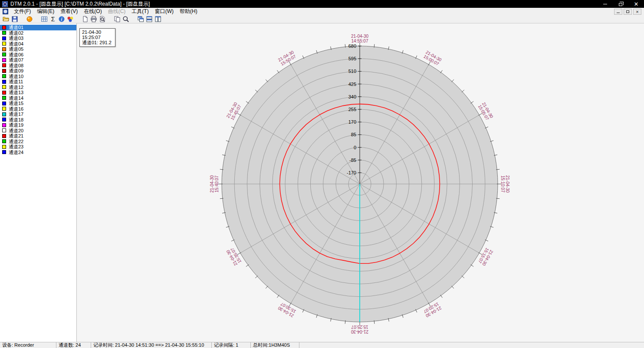 The height and width of the screenshot is (348, 644). I want to click on channel-item-16: 通道16, so click(38, 109).